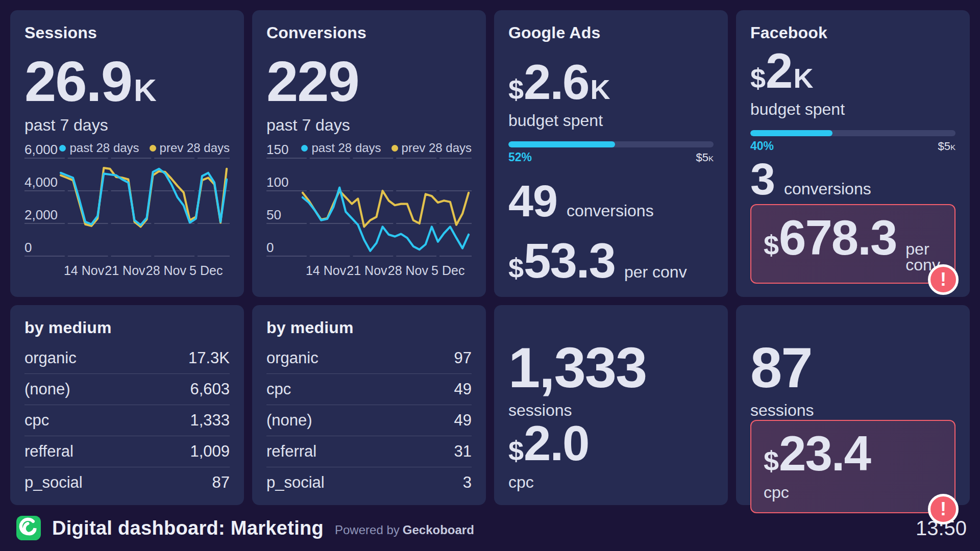 This screenshot has width=980, height=551. Describe the element at coordinates (369, 483) in the screenshot. I see `table-row: p_social 3` at that location.